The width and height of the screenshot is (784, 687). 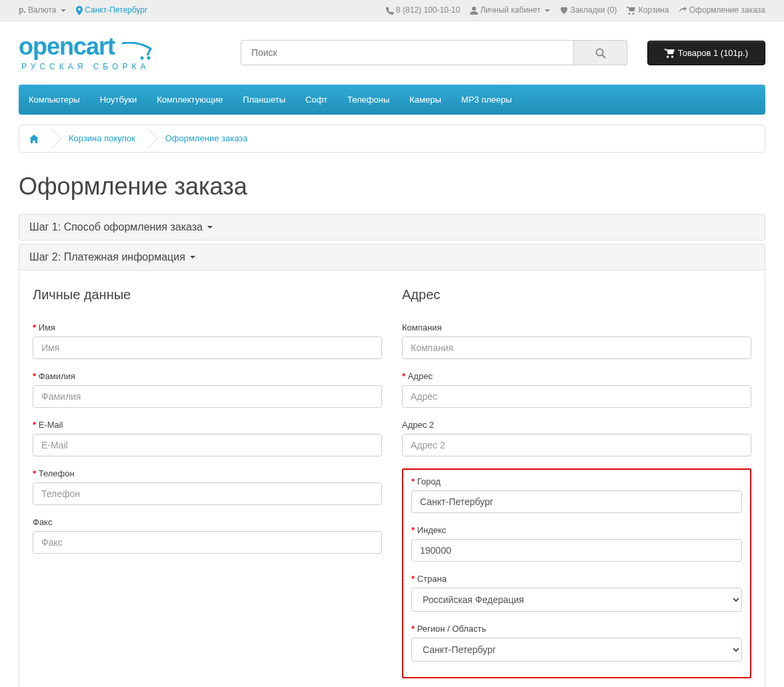 I want to click on email-input, so click(x=207, y=445).